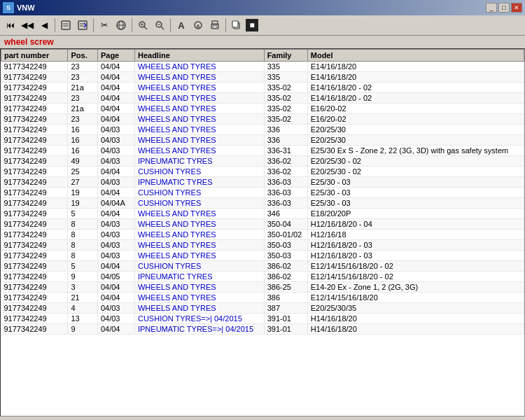 Image resolution: width=525 pixels, height=420 pixels. What do you see at coordinates (83, 203) in the screenshot?
I see `cell-pos: 19` at bounding box center [83, 203].